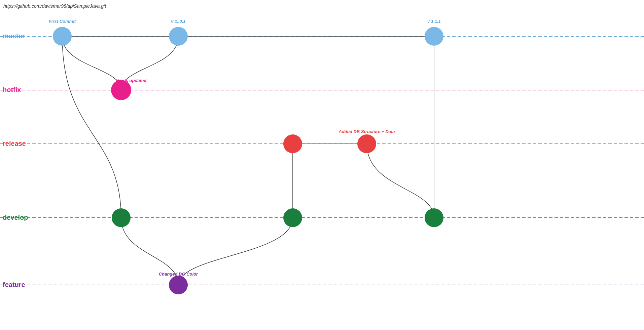 This screenshot has width=644, height=330. Describe the element at coordinates (14, 36) in the screenshot. I see `branch-label-master: master` at that location.